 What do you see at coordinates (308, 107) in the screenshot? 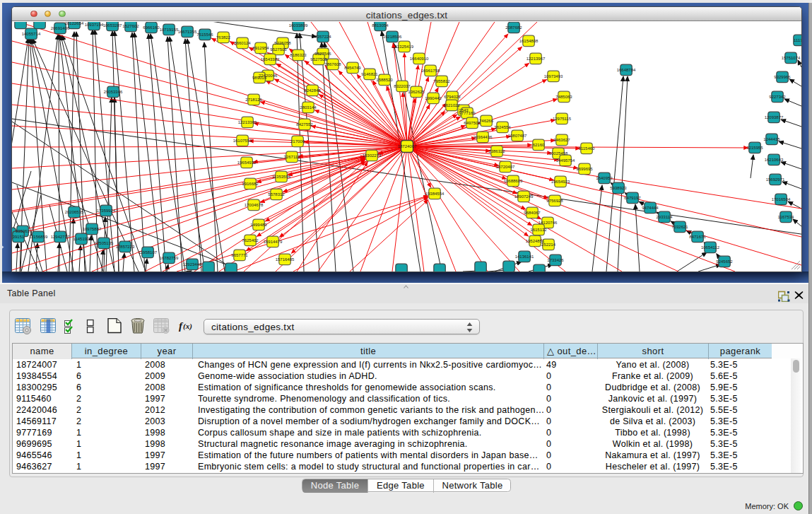
I see `svg-text: 2803144` at bounding box center [308, 107].